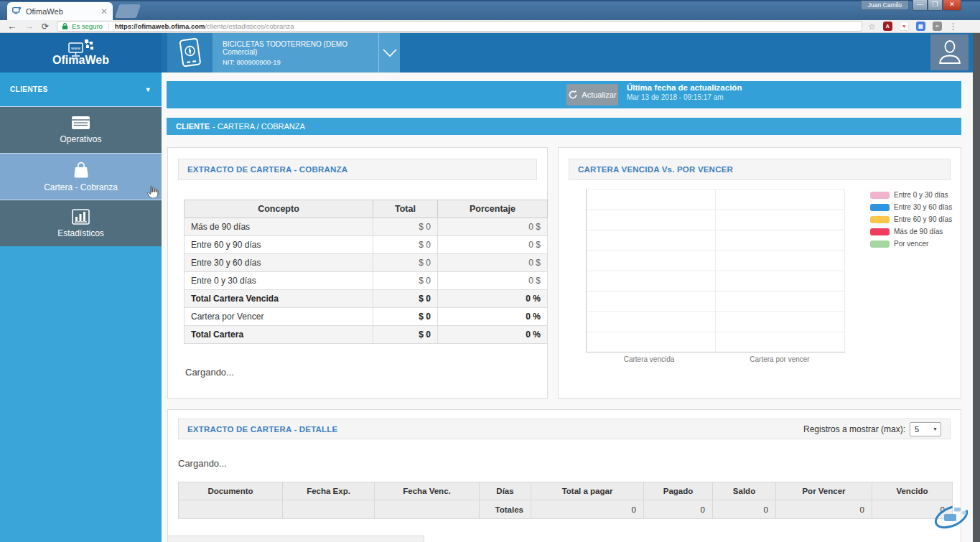 This screenshot has width=980, height=542. Describe the element at coordinates (258, 126) in the screenshot. I see `breadcrumb-rest: - CARTERA / COBRANZA` at that location.